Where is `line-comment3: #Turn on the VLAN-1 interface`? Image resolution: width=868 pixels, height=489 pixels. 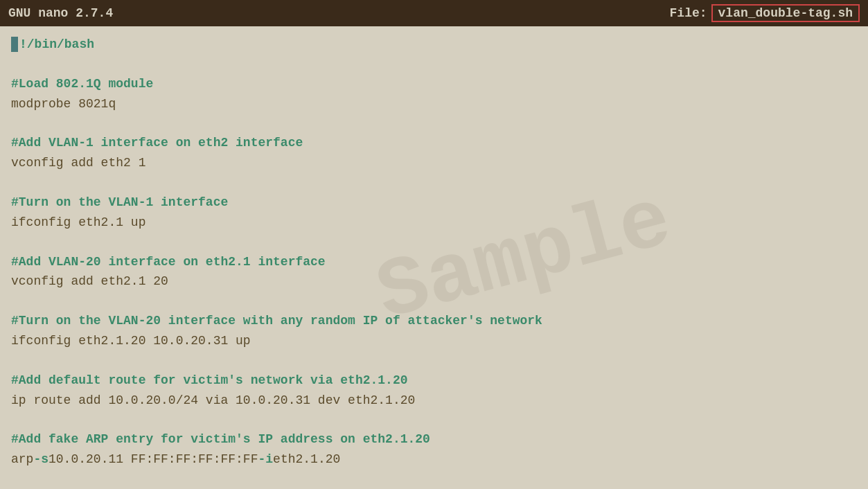 line-comment3: #Turn on the VLAN-1 interface is located at coordinates (434, 202).